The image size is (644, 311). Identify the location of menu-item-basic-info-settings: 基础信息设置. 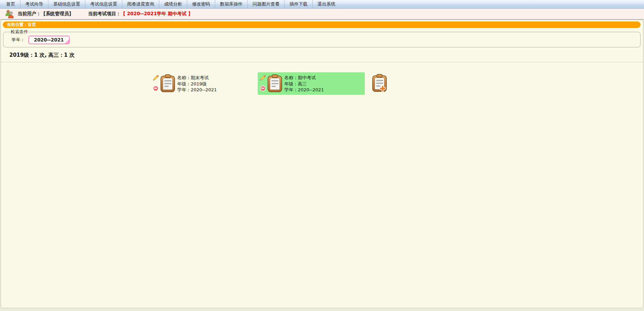
(67, 4).